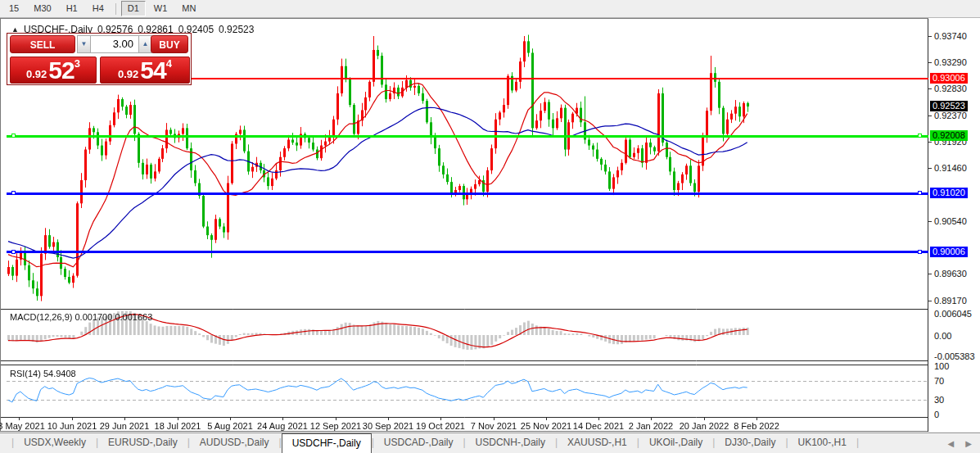  I want to click on price-badge-0.90006: 0.90006, so click(949, 252).